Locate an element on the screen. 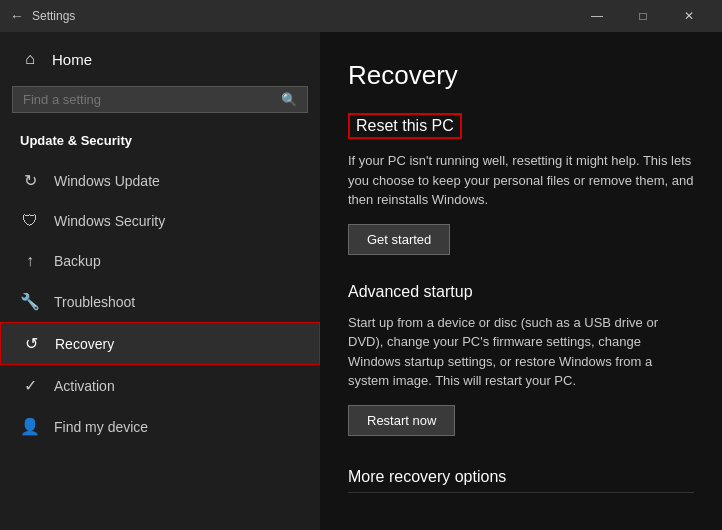  sidebar-item-label: Find my device is located at coordinates (101, 427).